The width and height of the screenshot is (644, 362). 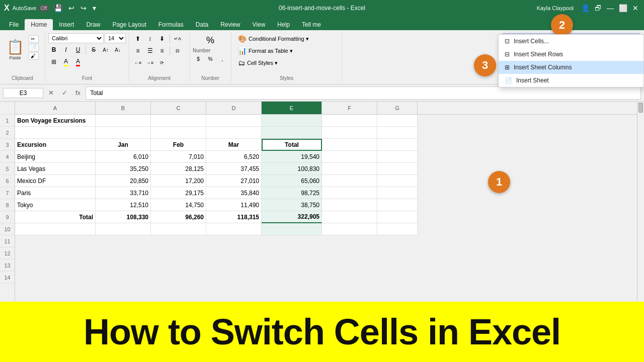 I want to click on align-bottom-button: ⬇, so click(x=162, y=39).